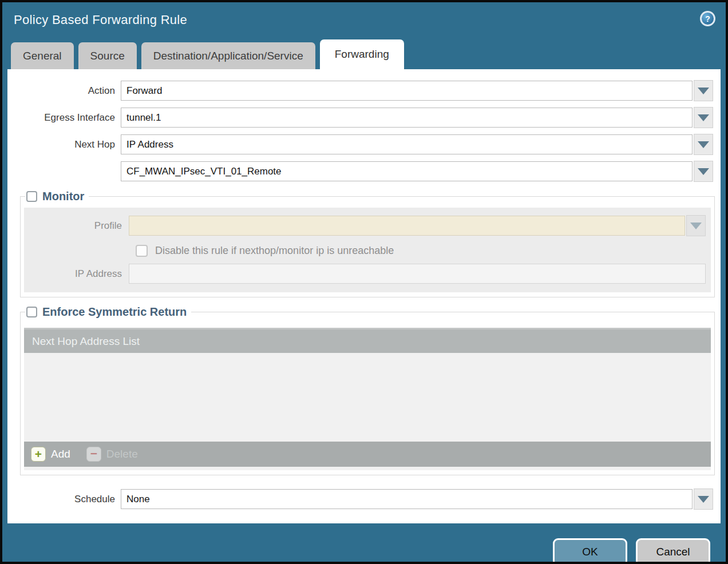  I want to click on enforce-symmetric-return-checkbox, so click(32, 312).